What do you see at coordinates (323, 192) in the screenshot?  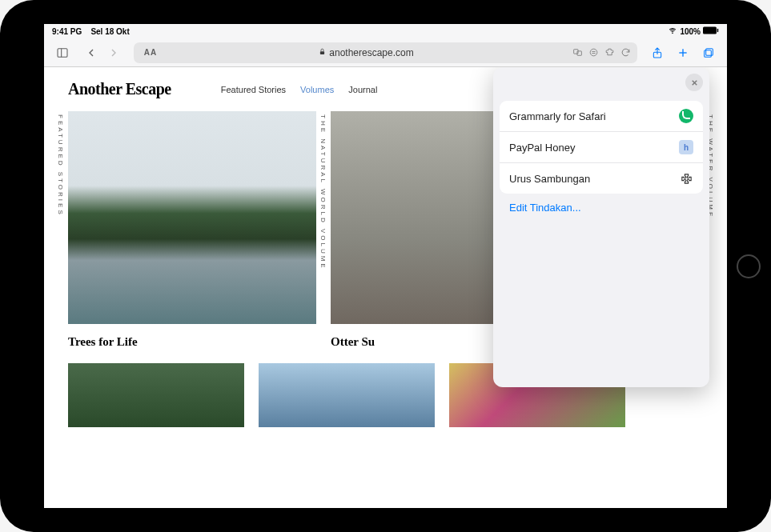 I see `section-label: THE NATURAL WORLD VOLUME` at bounding box center [323, 192].